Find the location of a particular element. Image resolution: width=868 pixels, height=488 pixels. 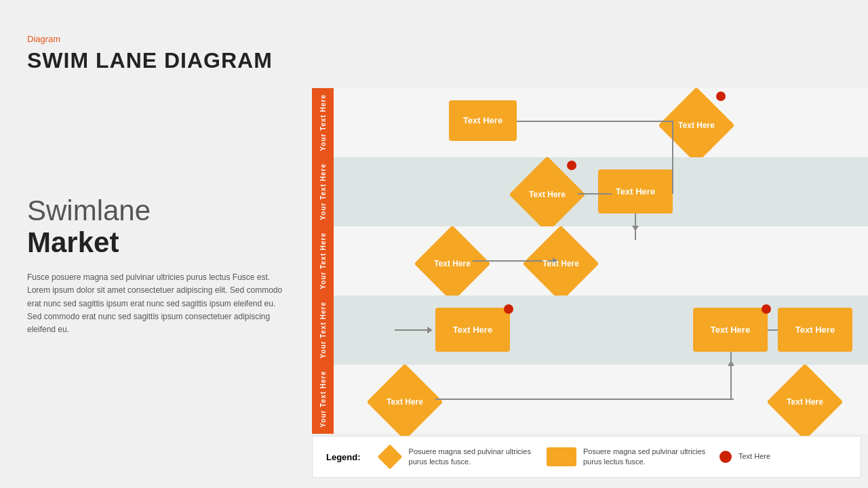

lane5-diamond1: Text Here is located at coordinates (405, 402).